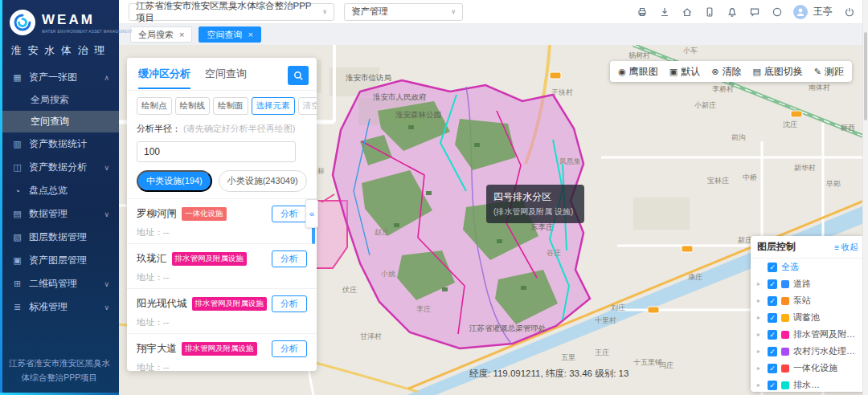 Image resolution: width=868 pixels, height=395 pixels. Describe the element at coordinates (273, 106) in the screenshot. I see `draw-tool-3: 选择元素` at that location.